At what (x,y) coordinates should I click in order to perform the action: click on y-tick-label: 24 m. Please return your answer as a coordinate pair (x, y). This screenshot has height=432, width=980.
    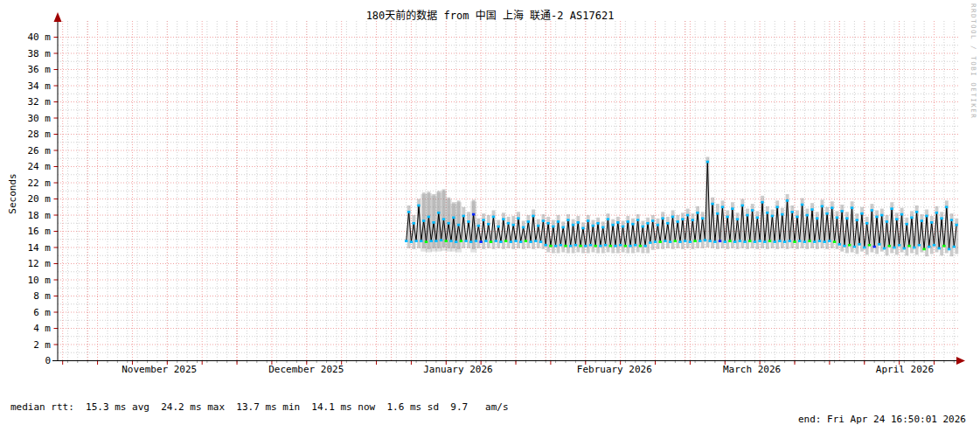
    Looking at the image, I should click on (40, 166).